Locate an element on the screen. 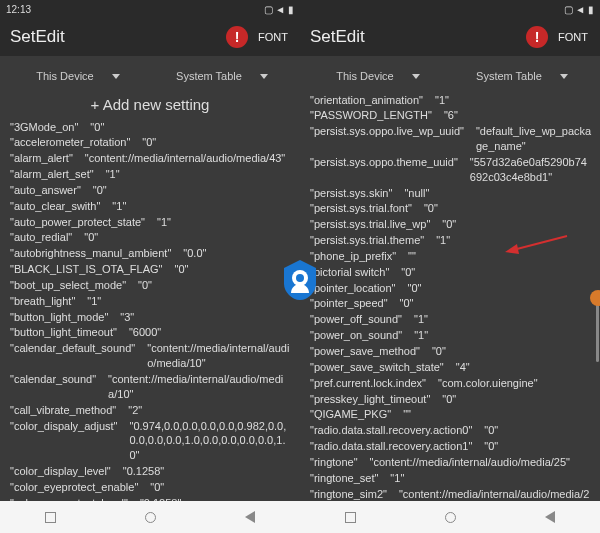 The image size is (600, 533). setting-row: "persist.sys.trial.live_wp""0" is located at coordinates (451, 225).